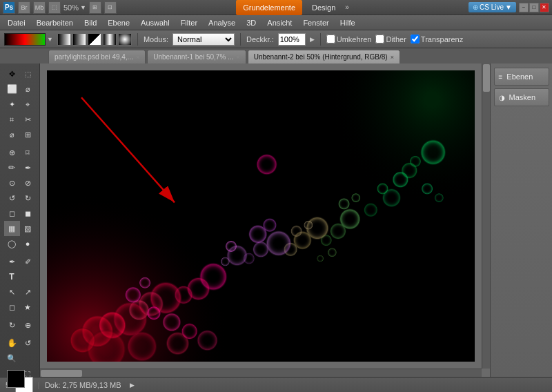  Describe the element at coordinates (493, 7) in the screenshot. I see `cslive-btn: ⊕ CS Live ▼` at that location.